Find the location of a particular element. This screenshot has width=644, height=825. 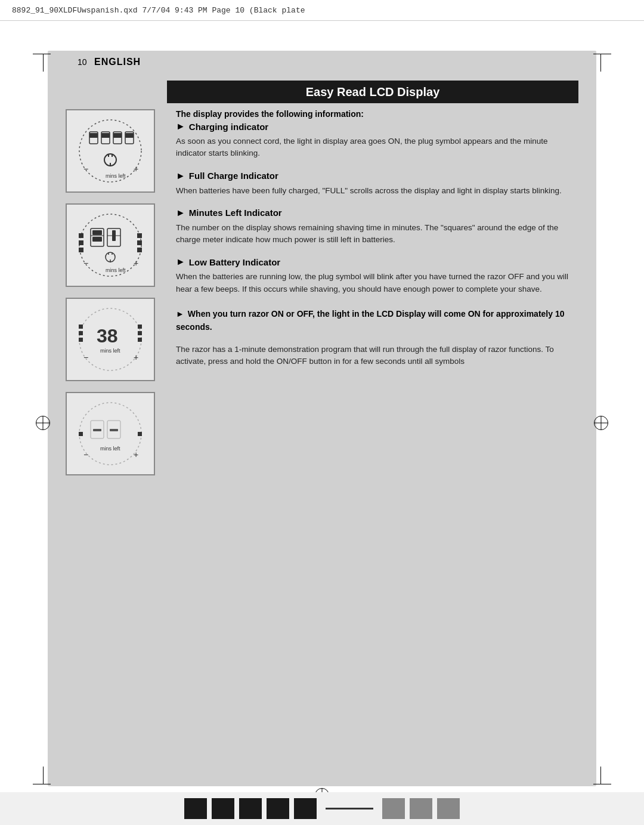

section-title-minutes-left: Minutes Left Indicator is located at coordinates (236, 212).